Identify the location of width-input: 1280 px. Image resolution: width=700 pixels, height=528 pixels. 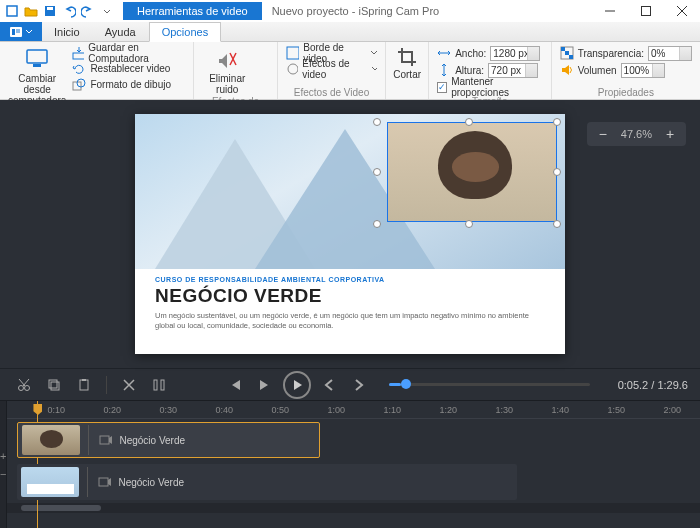
(515, 54).